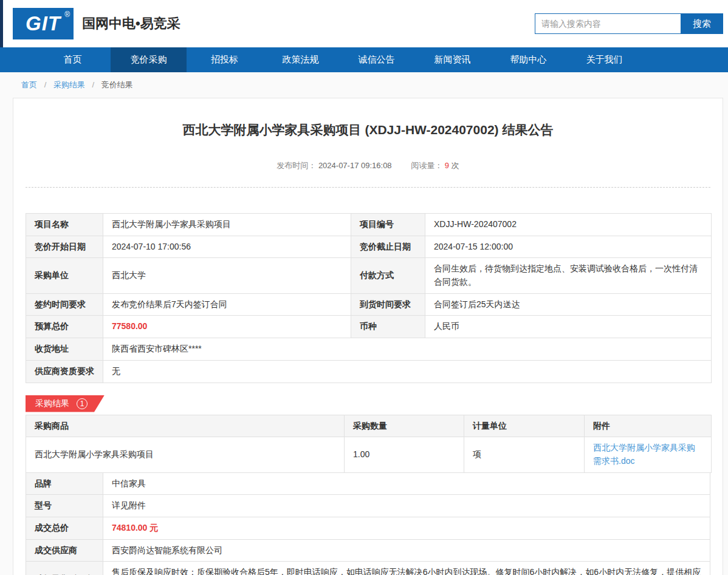 Image resolution: width=728 pixels, height=575 pixels. I want to click on search-button: 搜索, so click(702, 24).